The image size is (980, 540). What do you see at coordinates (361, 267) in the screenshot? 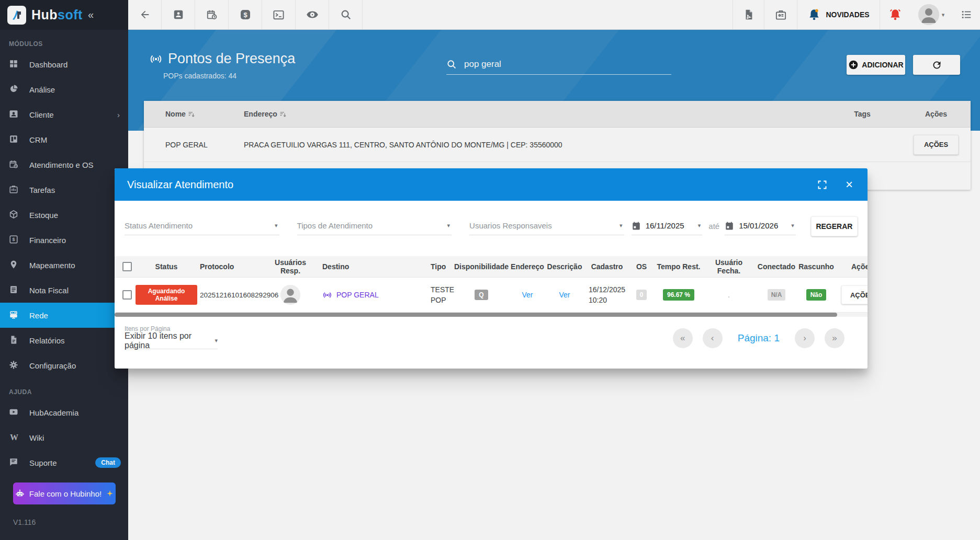
I see `col-destino: Destino` at bounding box center [361, 267].